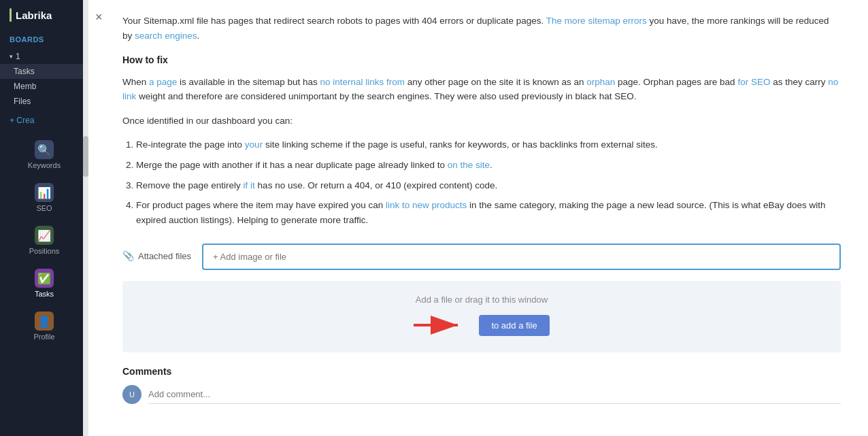  I want to click on keywords-label: Keywords, so click(44, 165).